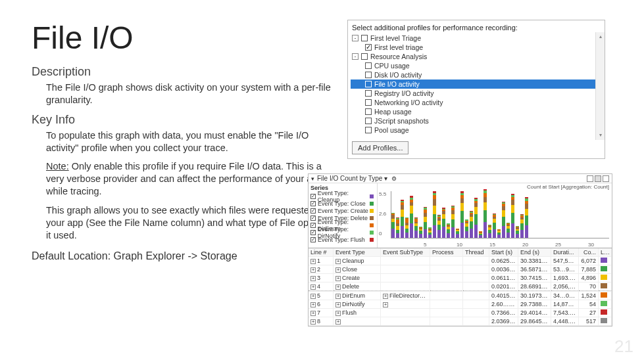 The height and width of the screenshot is (362, 644). I want to click on add-profiles-button: Add Profiles..., so click(380, 148).